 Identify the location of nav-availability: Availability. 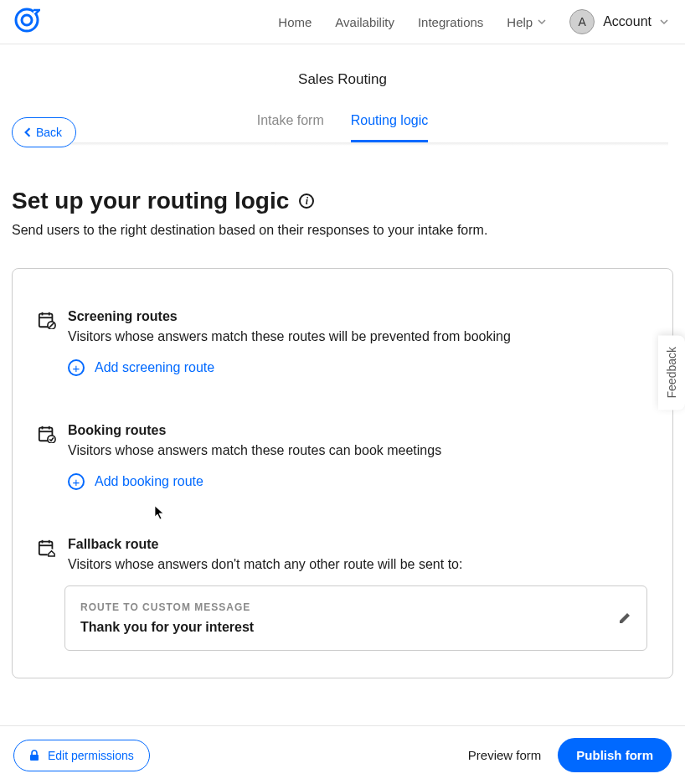
(365, 22).